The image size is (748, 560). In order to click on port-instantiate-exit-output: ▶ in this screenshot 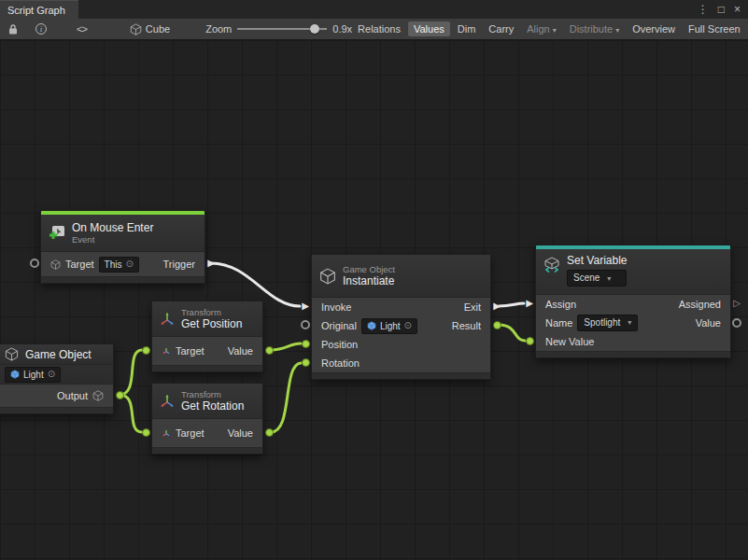, I will do `click(497, 306)`.